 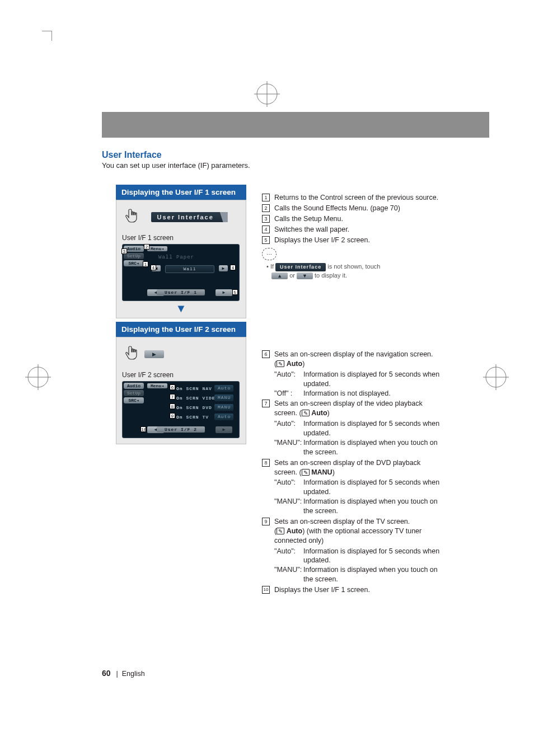 What do you see at coordinates (235, 292) in the screenshot?
I see `callout-5: 5` at bounding box center [235, 292].